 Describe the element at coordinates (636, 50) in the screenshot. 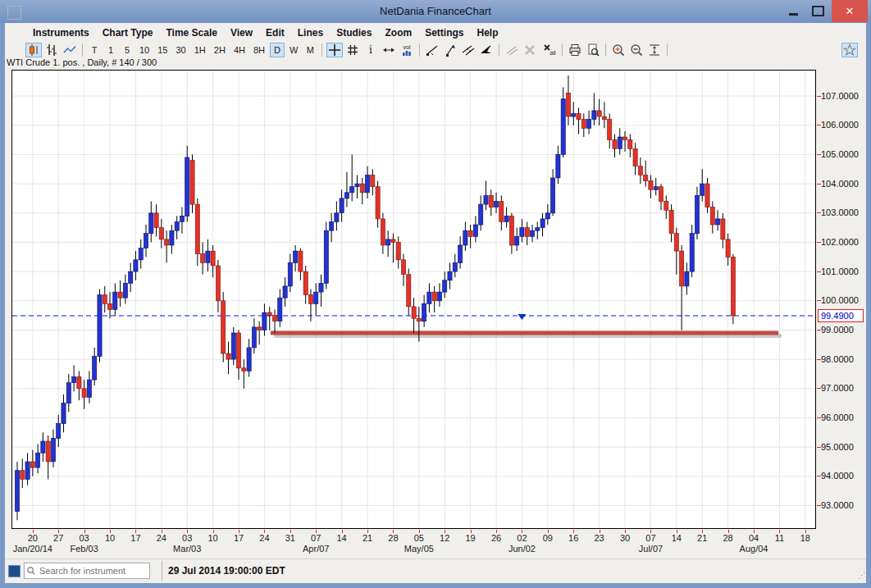

I see `zoom-out-icon` at that location.